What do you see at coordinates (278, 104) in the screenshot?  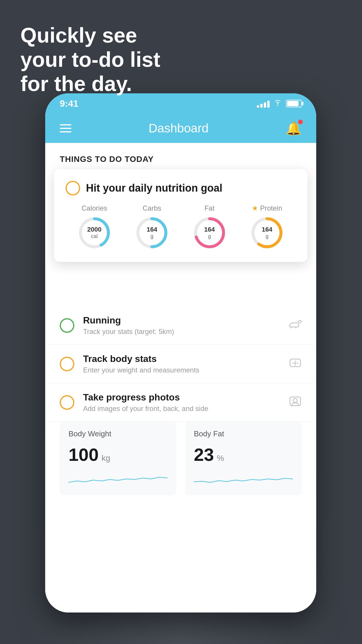 I see `wifi-icon` at bounding box center [278, 104].